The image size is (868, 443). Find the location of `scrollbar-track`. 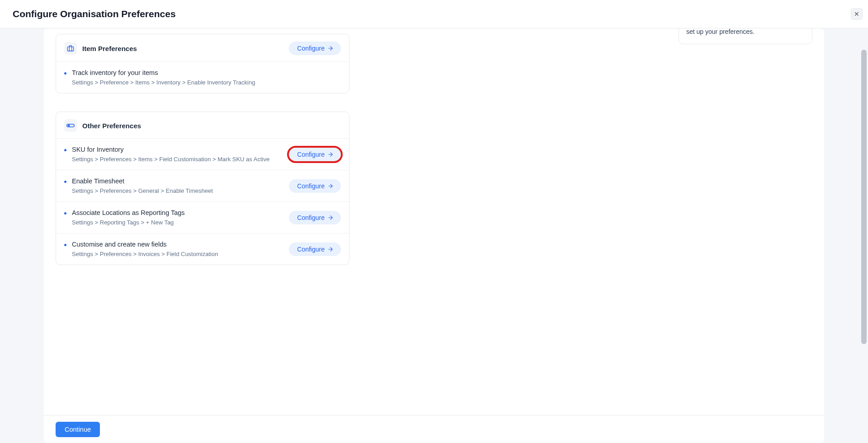

scrollbar-track is located at coordinates (863, 236).